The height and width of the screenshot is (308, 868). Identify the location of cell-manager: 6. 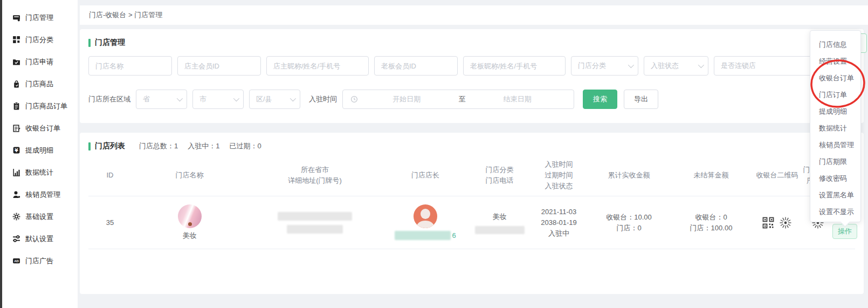
(425, 223).